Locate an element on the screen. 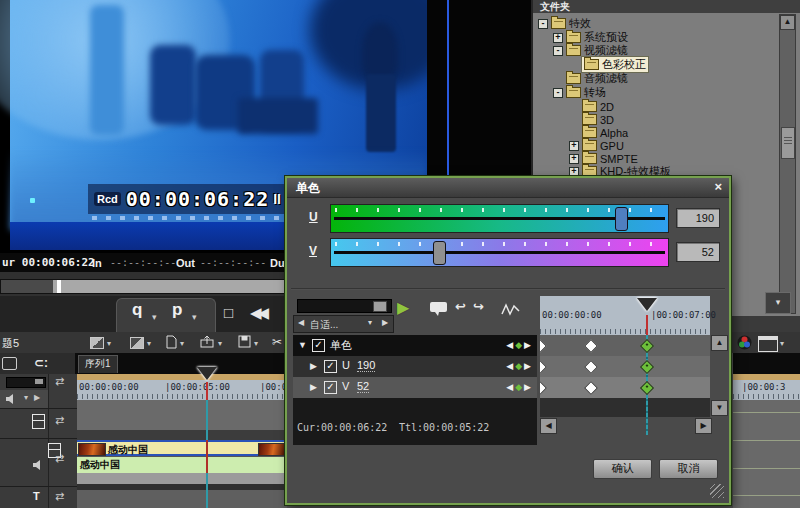 Image resolution: width=800 pixels, height=508 pixels. opacity-icon is located at coordinates (137, 343).